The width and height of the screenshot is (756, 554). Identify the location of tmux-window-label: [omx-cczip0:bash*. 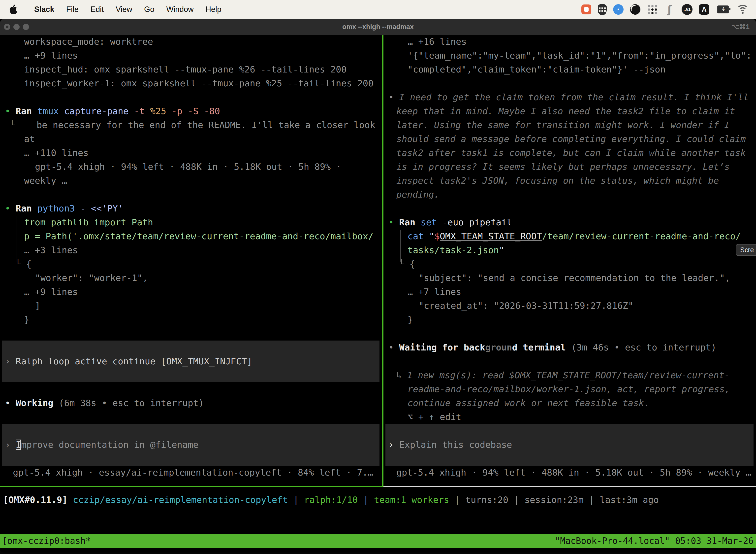
(46, 541).